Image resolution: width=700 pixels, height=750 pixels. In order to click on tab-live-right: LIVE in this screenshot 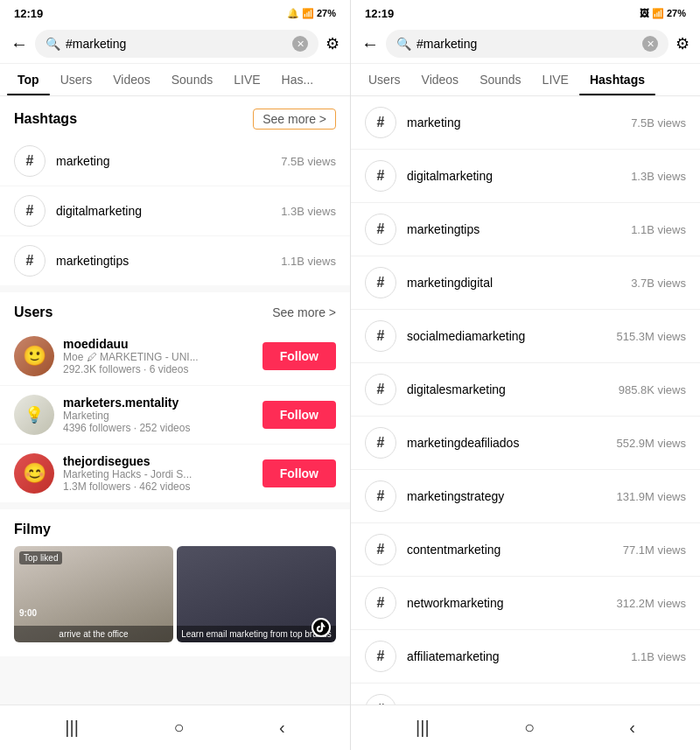, I will do `click(556, 80)`.